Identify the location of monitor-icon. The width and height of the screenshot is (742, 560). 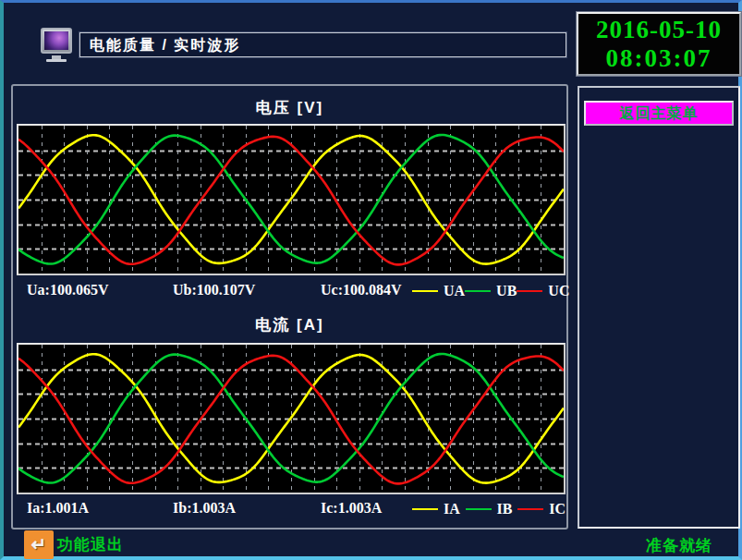
(56, 41).